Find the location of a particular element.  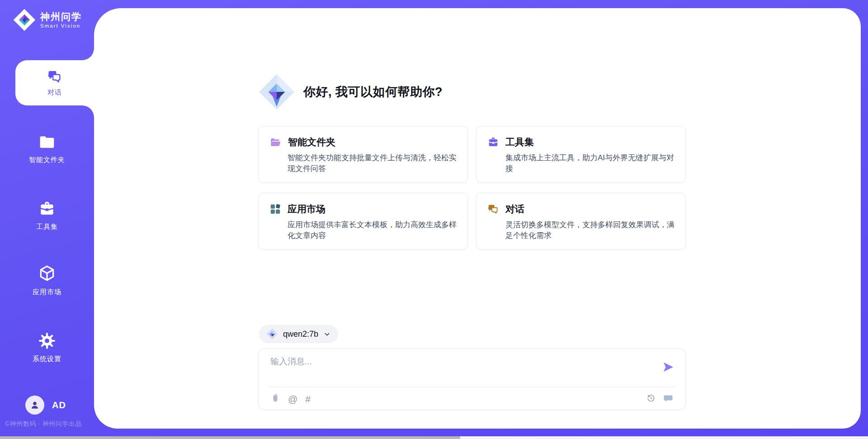

card-toolset: 工具集 集成市场上主流工具，助力AI与外界无缝扩展与对接 is located at coordinates (581, 154).